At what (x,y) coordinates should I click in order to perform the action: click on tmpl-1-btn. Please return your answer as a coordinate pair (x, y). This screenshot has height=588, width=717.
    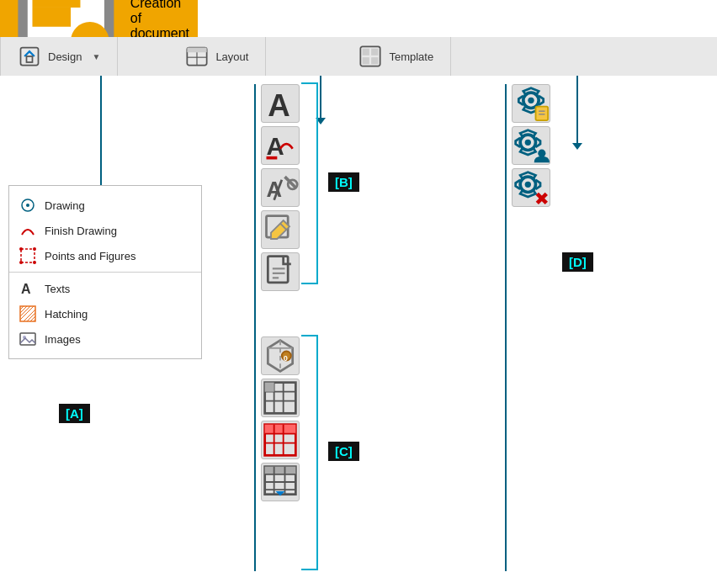
    Looking at the image, I should click on (531, 103).